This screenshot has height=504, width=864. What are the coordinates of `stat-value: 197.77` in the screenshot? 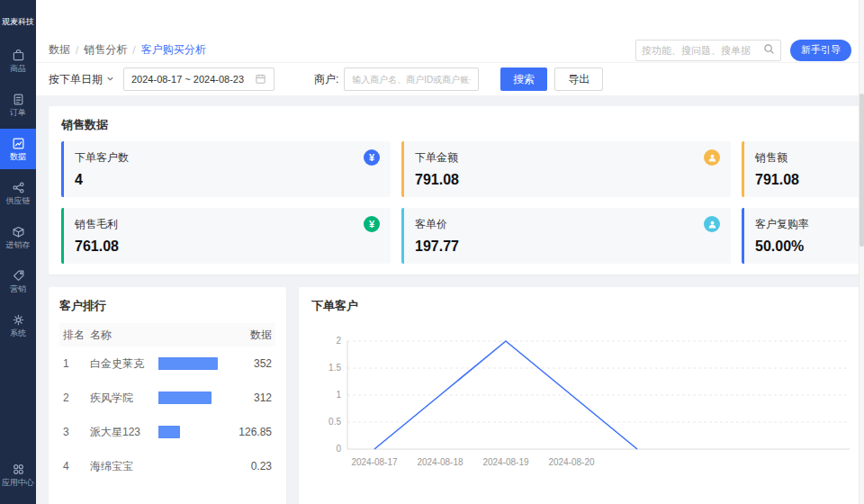 It's located at (567, 247).